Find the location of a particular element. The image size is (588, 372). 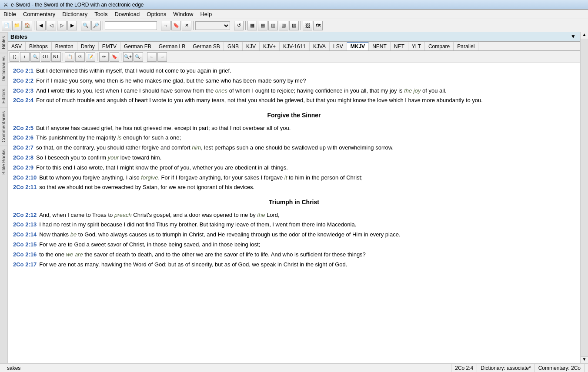

bible-tb-search-book: 🔍 is located at coordinates (35, 57).